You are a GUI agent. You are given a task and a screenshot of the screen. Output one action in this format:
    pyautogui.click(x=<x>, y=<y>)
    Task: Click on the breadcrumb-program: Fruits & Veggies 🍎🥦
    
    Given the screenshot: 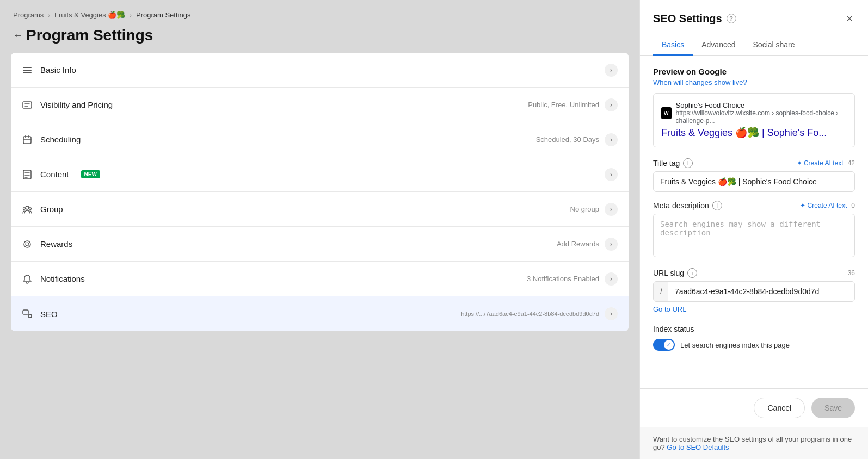 What is the action you would take?
    pyautogui.click(x=90, y=15)
    